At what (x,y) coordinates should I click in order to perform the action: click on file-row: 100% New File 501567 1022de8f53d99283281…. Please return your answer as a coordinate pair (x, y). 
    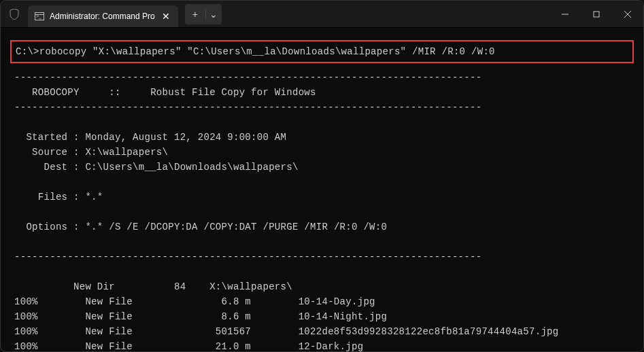
    Looking at the image, I should click on (322, 332).